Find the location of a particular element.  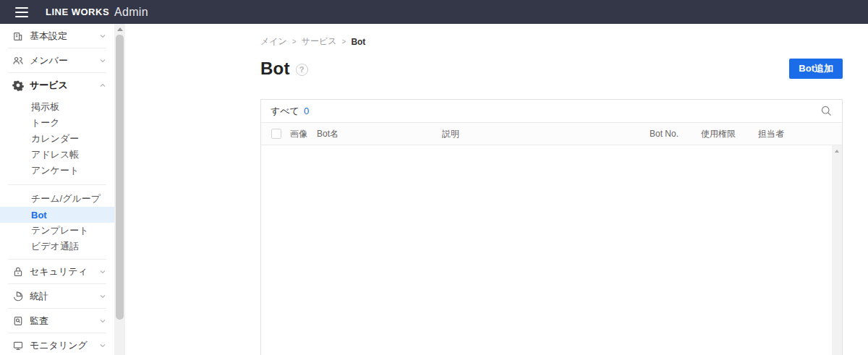

breadcrumb: メイン > サービス > Bot is located at coordinates (551, 36).